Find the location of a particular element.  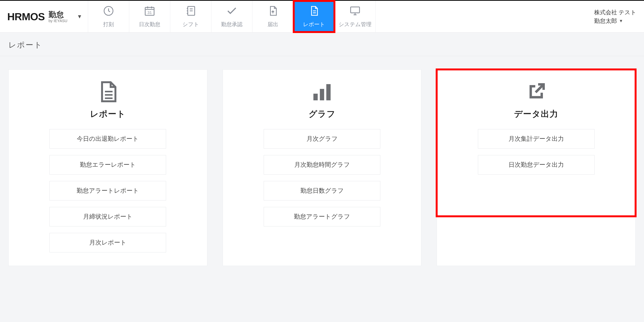

logo-sub-small: by IEYASU is located at coordinates (58, 21).